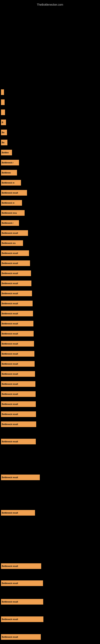  What do you see at coordinates (50, 162) in the screenshot?
I see `bar-row: Bottleneck r` at bounding box center [50, 162].